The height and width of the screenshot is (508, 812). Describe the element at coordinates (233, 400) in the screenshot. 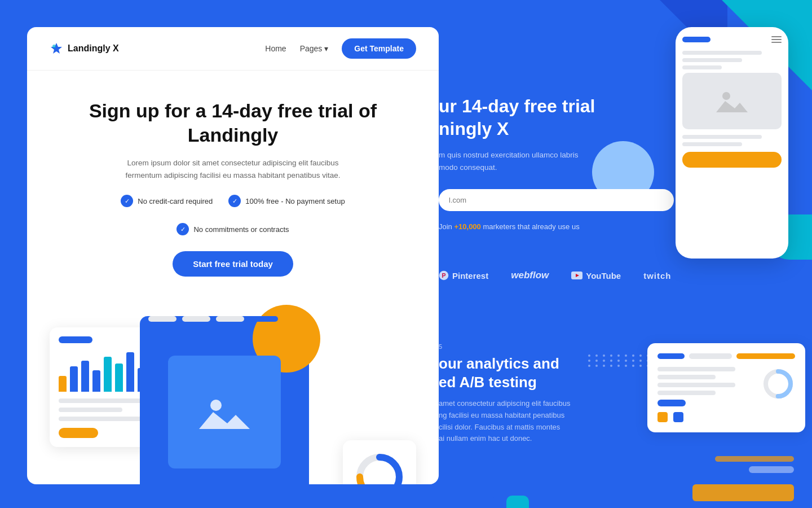

I see `preview-area` at that location.